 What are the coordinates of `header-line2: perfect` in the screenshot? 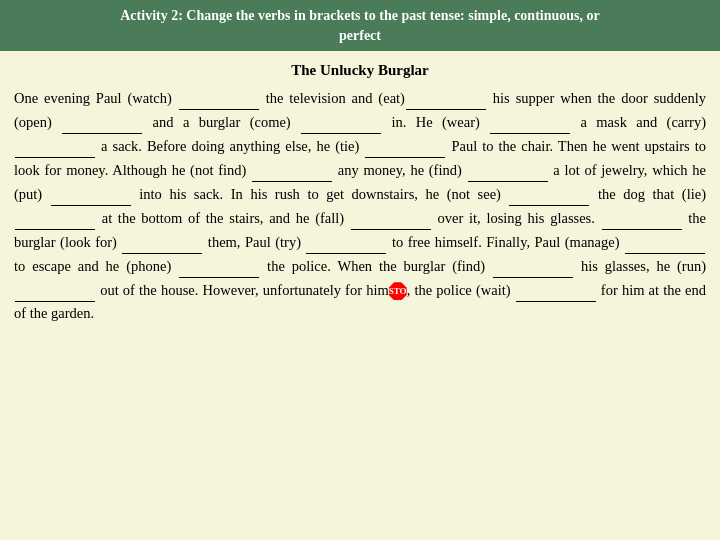 It's located at (360, 36).